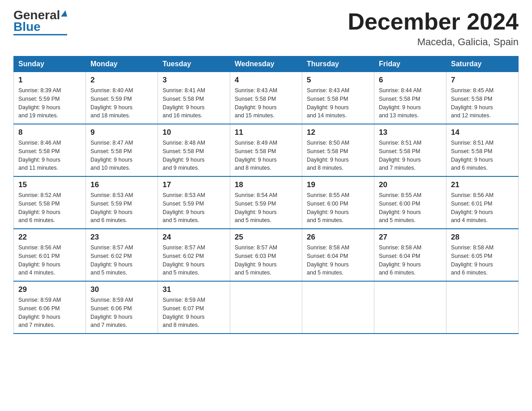  Describe the element at coordinates (410, 237) in the screenshot. I see `day-number: 27` at that location.